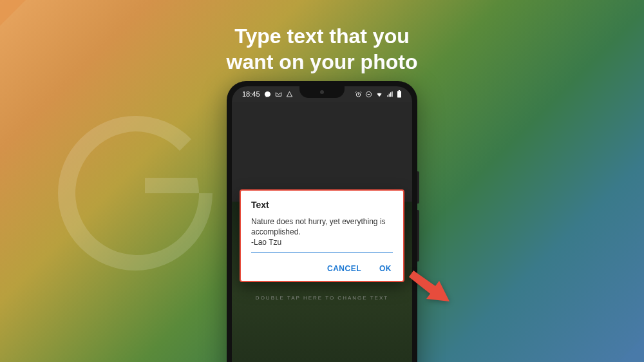 The height and width of the screenshot is (362, 644). Describe the element at coordinates (631, 349) in the screenshot. I see `bg-triangle-br` at that location.